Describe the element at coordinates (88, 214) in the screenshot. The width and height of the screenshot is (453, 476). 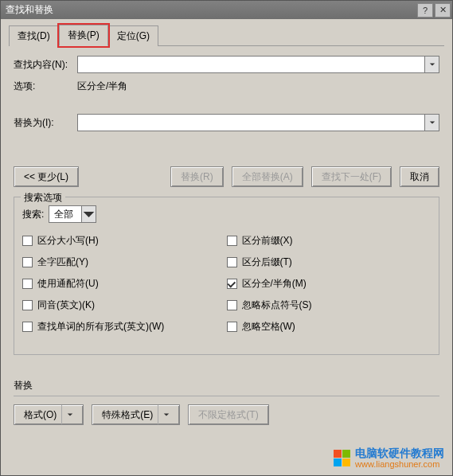
I see `search-direction-dropdown-button` at that location.